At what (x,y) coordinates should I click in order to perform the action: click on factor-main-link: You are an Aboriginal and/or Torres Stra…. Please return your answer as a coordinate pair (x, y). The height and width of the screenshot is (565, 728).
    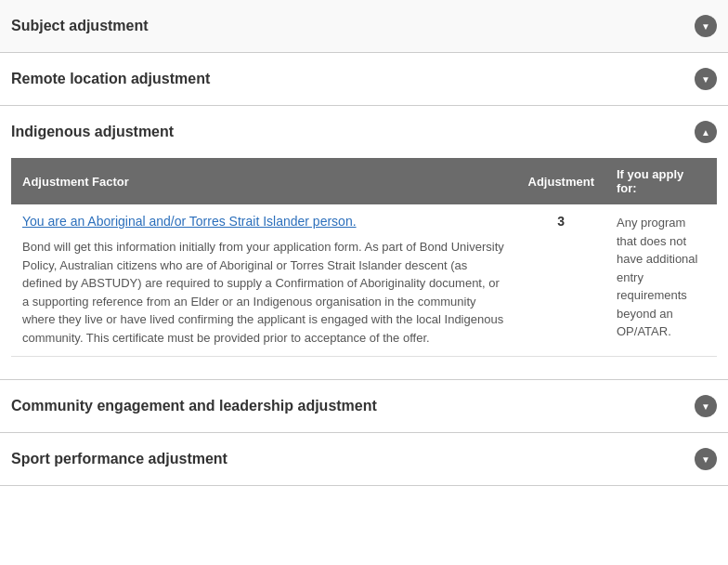
    Looking at the image, I should click on (189, 221).